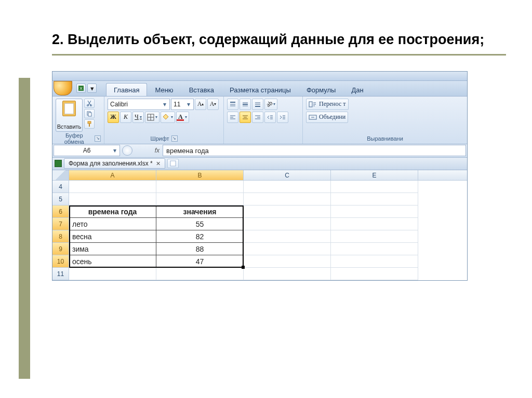  Describe the element at coordinates (164, 120) in the screenshot. I see `group-font: Calibri ▾ 11 ▾ A▴ A▾ Ж К Ч▾` at that location.